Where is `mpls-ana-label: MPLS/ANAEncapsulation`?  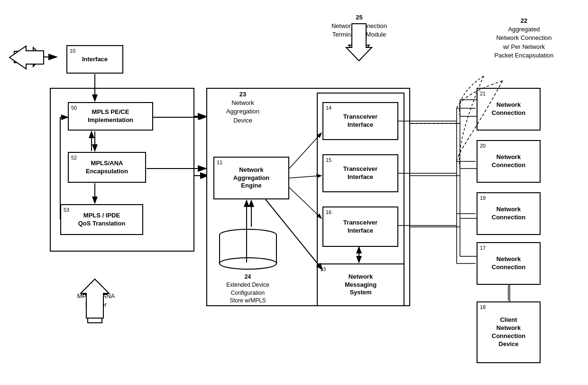
mpls-ana-label: MPLS/ANAEncapsulation is located at coordinates (107, 168).